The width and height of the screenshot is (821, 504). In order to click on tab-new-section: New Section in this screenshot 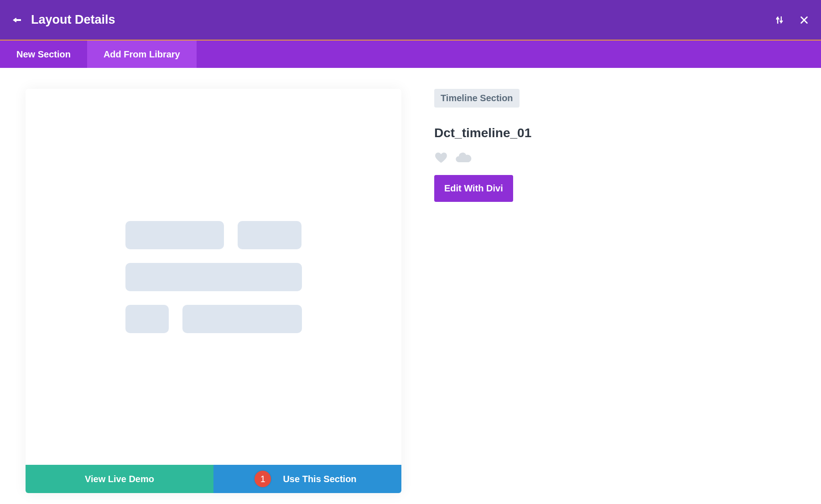, I will do `click(44, 54)`.